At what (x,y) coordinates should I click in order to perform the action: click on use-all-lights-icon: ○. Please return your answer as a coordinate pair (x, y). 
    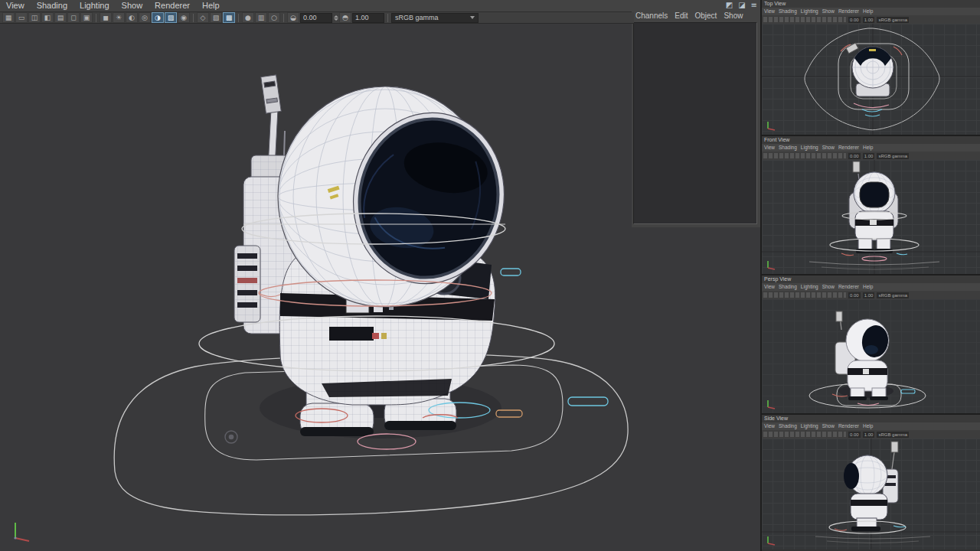
    Looking at the image, I should click on (274, 18).